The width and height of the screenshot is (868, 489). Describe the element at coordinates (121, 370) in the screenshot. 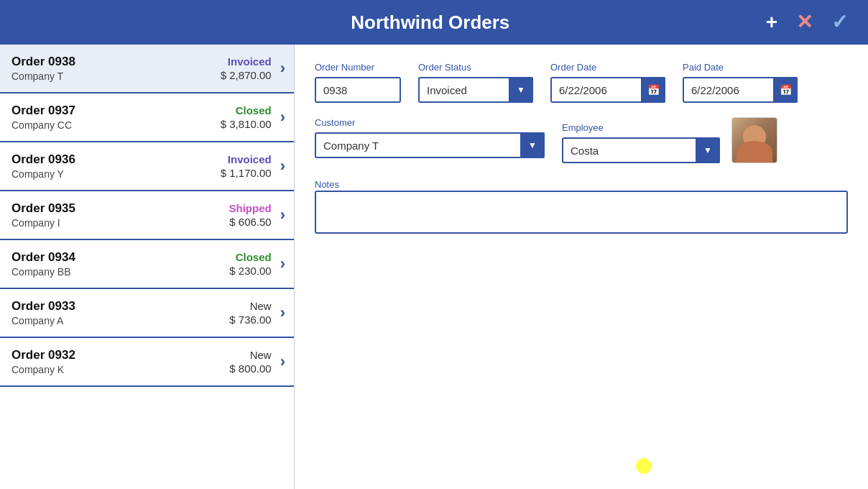

I see `order-company: Company K` at that location.